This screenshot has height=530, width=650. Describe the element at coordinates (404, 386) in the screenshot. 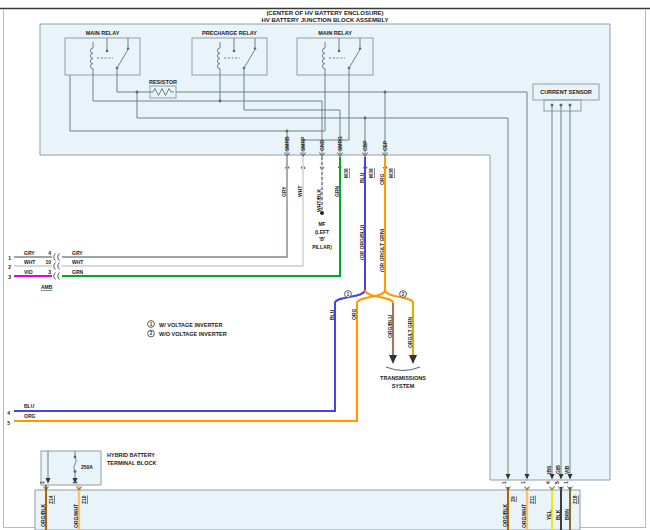

I see `transmission-label-2: SYSTEM` at that location.